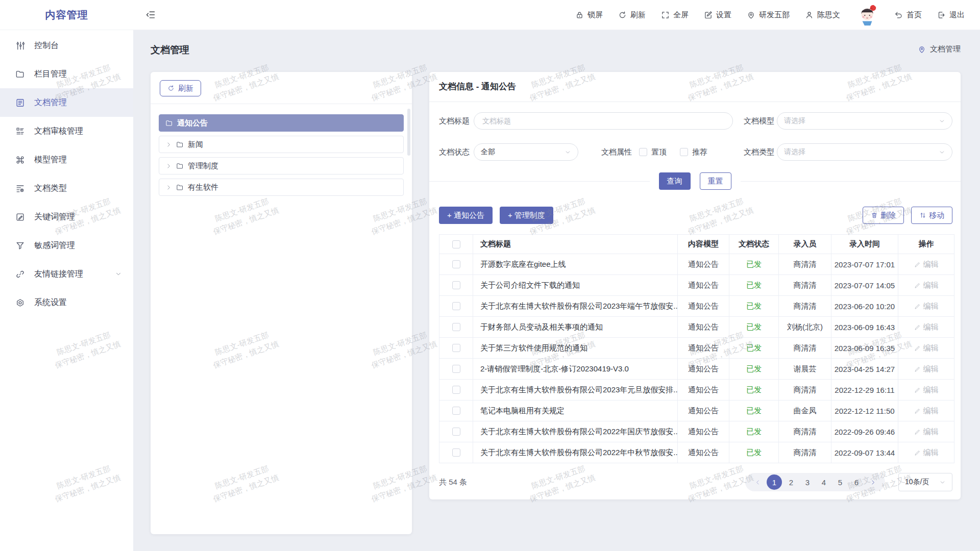 This screenshot has height=551, width=980. What do you see at coordinates (66, 274) in the screenshot?
I see `sidebar-item-friendly-links: 友情链接管理` at bounding box center [66, 274].